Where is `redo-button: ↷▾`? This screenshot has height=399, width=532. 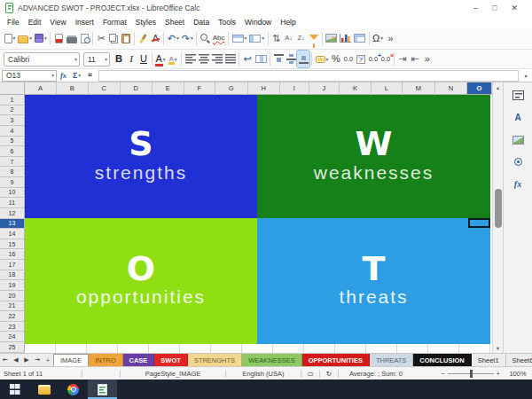 redo-button: ↷▾ is located at coordinates (187, 39).